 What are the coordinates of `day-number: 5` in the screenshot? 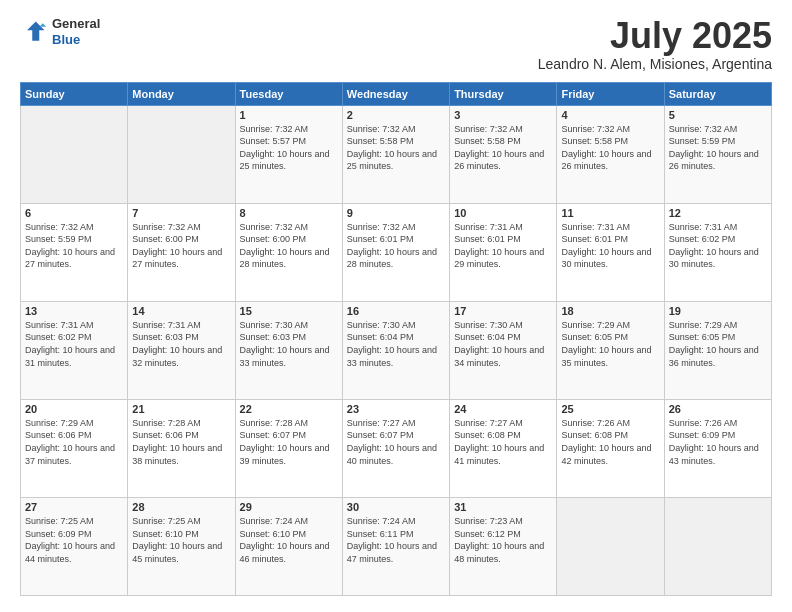 It's located at (718, 115).